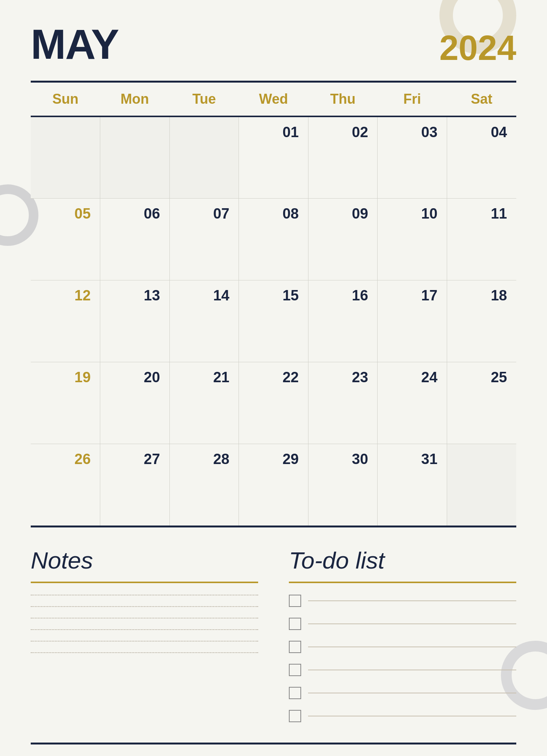 The width and height of the screenshot is (547, 756). I want to click on calendar-day: 31, so click(413, 485).